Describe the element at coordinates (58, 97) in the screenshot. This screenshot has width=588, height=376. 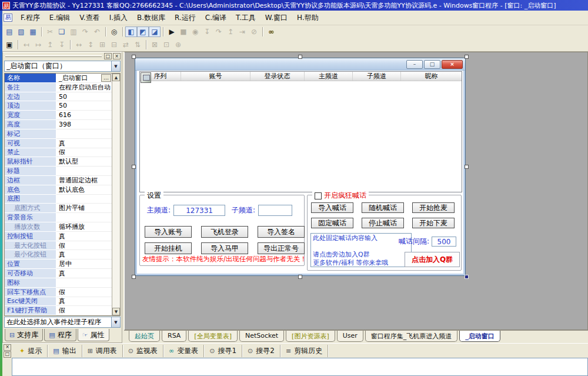
I see `property-row-left: 左边 50` at that location.